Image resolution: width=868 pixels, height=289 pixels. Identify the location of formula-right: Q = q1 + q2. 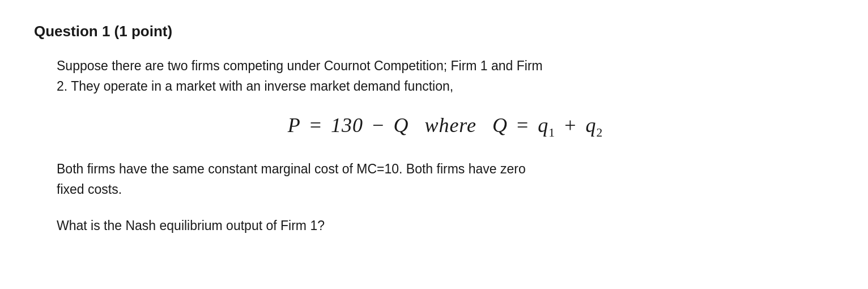
(547, 125).